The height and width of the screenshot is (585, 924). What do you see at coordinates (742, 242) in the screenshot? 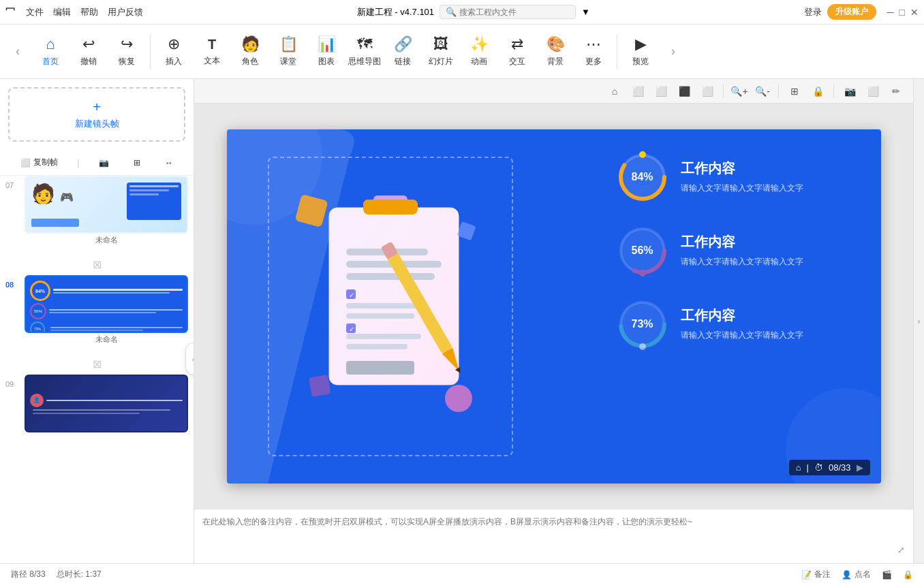
I see `info-title-2: 工作内容` at bounding box center [742, 242].